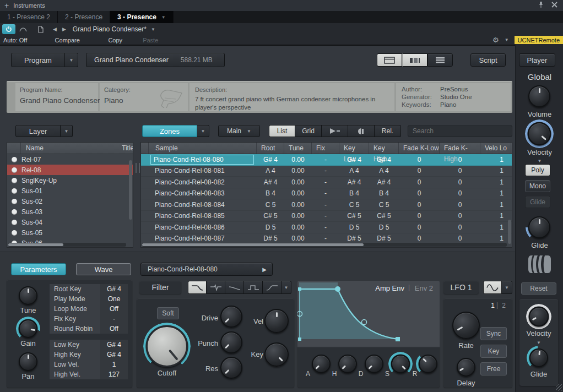  I want to click on filter-highpass-button, so click(272, 287).